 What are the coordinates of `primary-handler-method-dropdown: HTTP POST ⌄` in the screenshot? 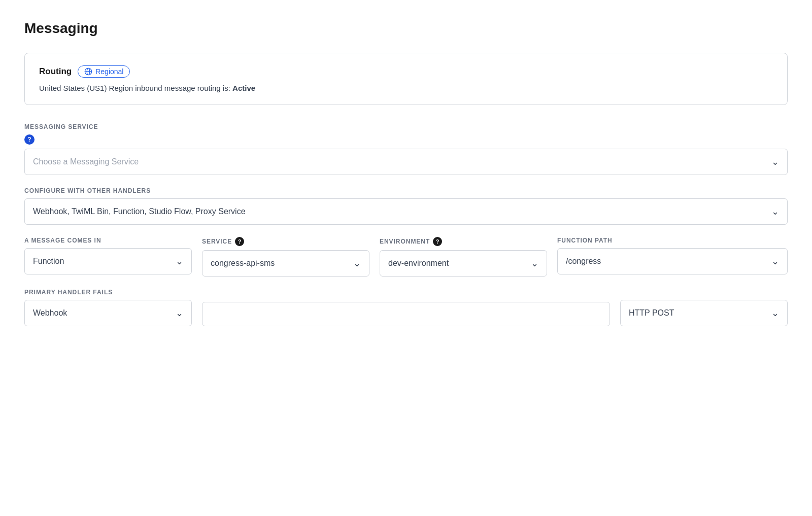 It's located at (704, 313).